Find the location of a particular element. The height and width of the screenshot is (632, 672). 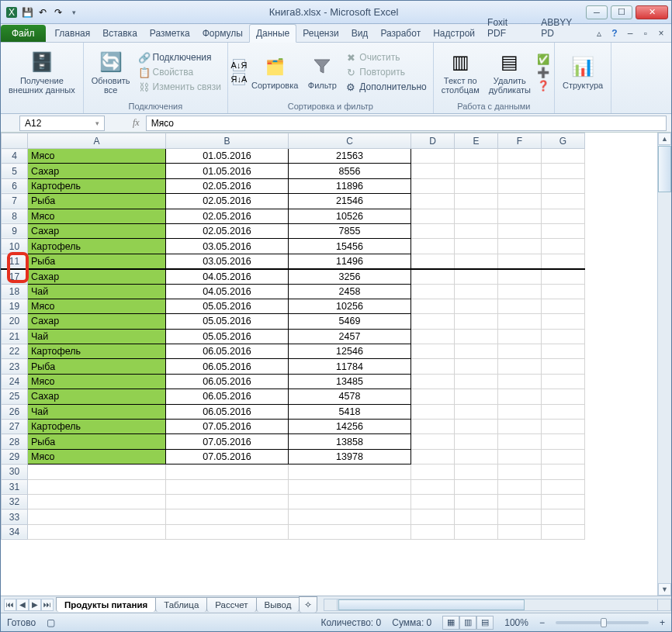

cell: 21546 is located at coordinates (350, 202).